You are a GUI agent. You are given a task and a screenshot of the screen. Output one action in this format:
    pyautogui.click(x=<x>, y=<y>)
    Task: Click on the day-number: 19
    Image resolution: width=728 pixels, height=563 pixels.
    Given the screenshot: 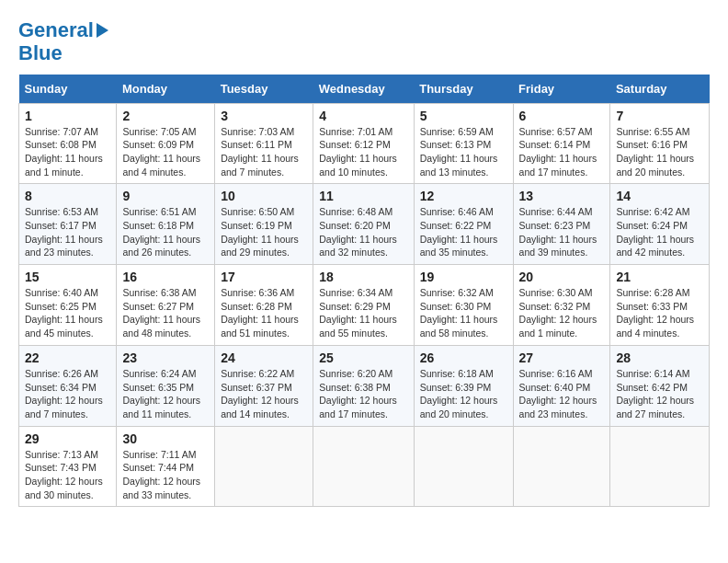 What is the action you would take?
    pyautogui.click(x=463, y=277)
    